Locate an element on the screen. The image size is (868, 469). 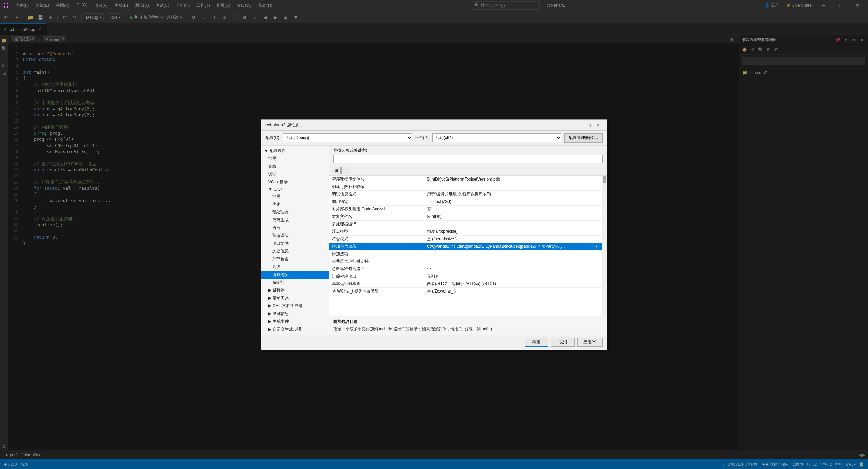
table-cell-name: 符合模式 is located at coordinates (377, 239).